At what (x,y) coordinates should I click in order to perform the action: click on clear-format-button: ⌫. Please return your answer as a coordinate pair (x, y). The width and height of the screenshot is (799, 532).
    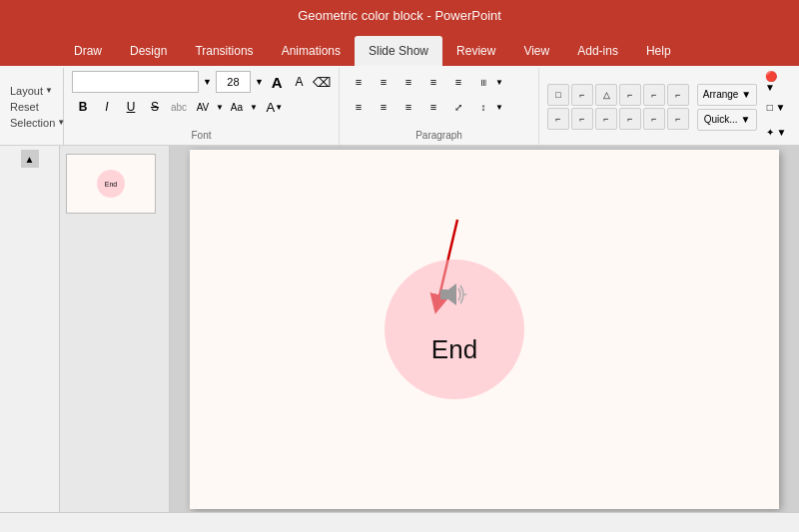
    Looking at the image, I should click on (322, 82).